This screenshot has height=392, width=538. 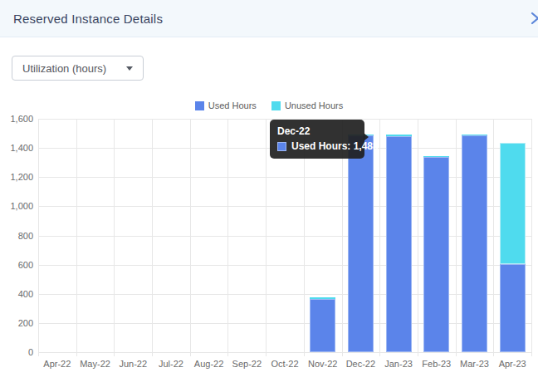 What do you see at coordinates (171, 364) in the screenshot?
I see `x-axis-tick-label: Jul-22` at bounding box center [171, 364].